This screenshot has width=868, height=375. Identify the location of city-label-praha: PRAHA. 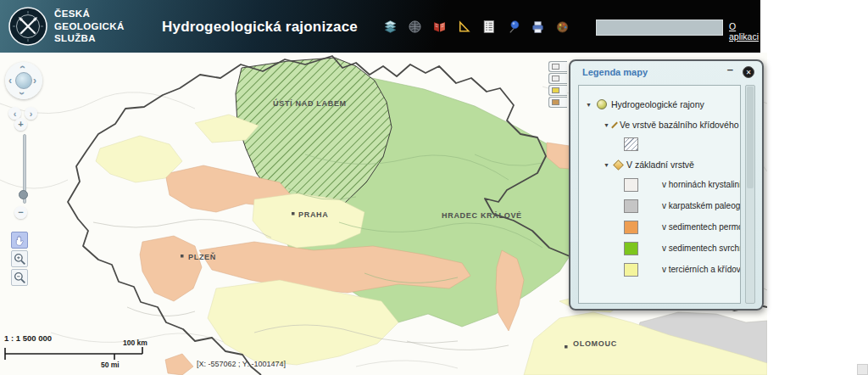
(314, 215).